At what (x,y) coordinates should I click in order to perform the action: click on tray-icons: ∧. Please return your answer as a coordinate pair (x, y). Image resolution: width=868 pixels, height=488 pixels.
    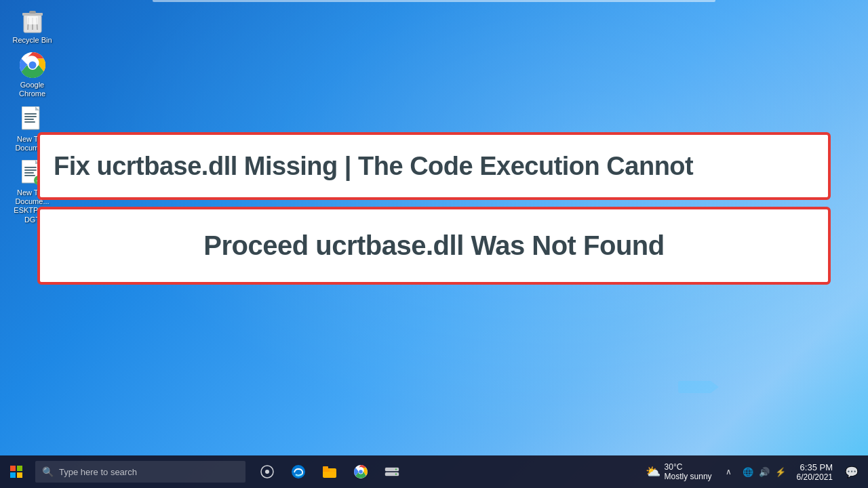
    Looking at the image, I should click on (728, 472).